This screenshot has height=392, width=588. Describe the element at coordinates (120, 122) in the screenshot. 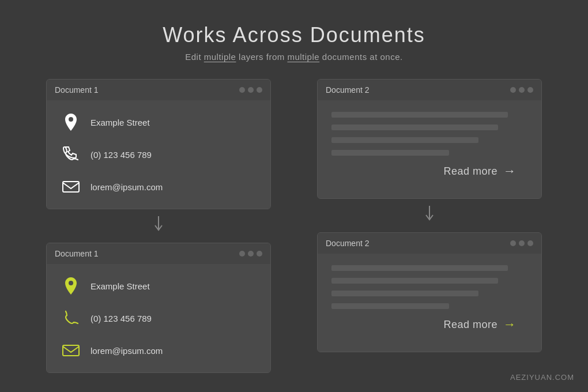

I see `address-text-top: Example Street` at that location.